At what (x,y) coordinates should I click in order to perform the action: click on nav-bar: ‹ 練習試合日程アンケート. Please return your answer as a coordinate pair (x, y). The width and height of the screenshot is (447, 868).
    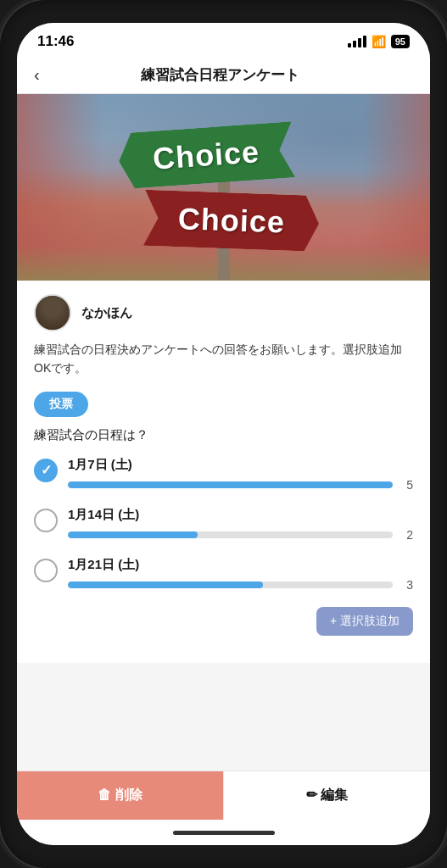
    Looking at the image, I should click on (224, 75).